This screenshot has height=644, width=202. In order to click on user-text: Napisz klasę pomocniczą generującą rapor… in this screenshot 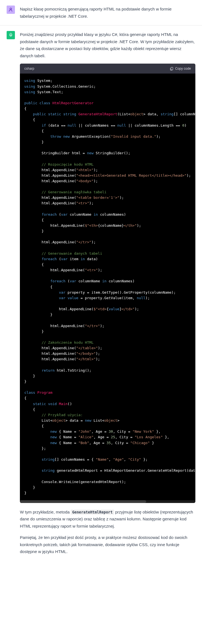, I will do `click(108, 13)`.